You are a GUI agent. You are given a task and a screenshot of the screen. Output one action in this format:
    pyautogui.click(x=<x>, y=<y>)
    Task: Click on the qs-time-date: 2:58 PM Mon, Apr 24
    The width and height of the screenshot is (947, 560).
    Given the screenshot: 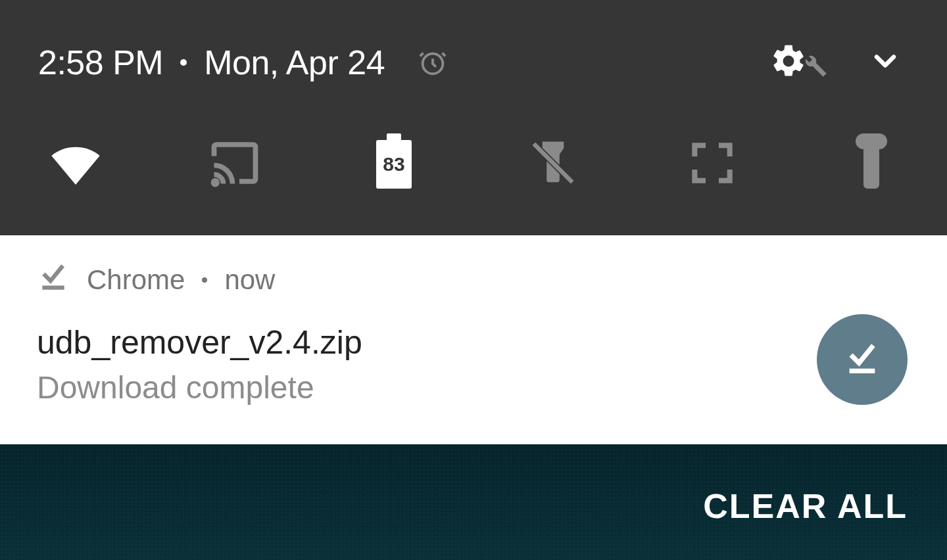 What is the action you would take?
    pyautogui.click(x=243, y=62)
    